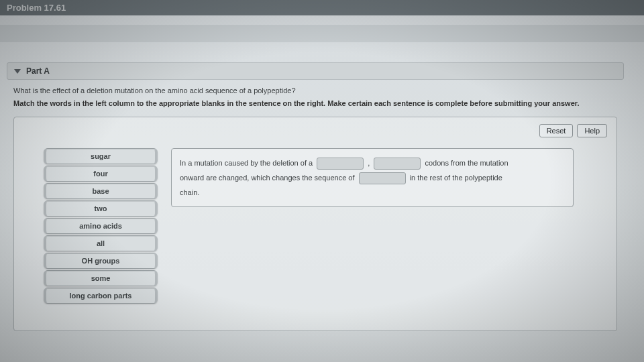  What do you see at coordinates (101, 226) in the screenshot?
I see `word-bank: sugar four base two amino acids all OH g…` at bounding box center [101, 226].